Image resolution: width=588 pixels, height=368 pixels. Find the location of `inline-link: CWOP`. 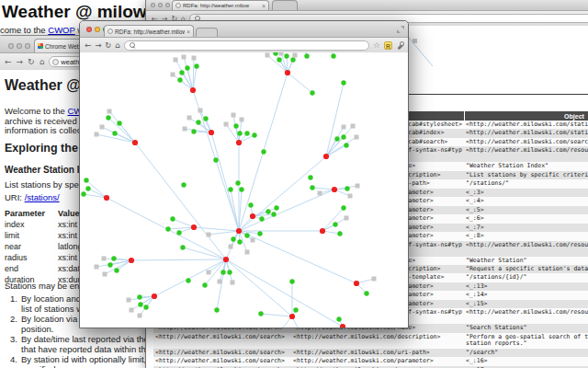

inline-link: CWOP is located at coordinates (61, 29).